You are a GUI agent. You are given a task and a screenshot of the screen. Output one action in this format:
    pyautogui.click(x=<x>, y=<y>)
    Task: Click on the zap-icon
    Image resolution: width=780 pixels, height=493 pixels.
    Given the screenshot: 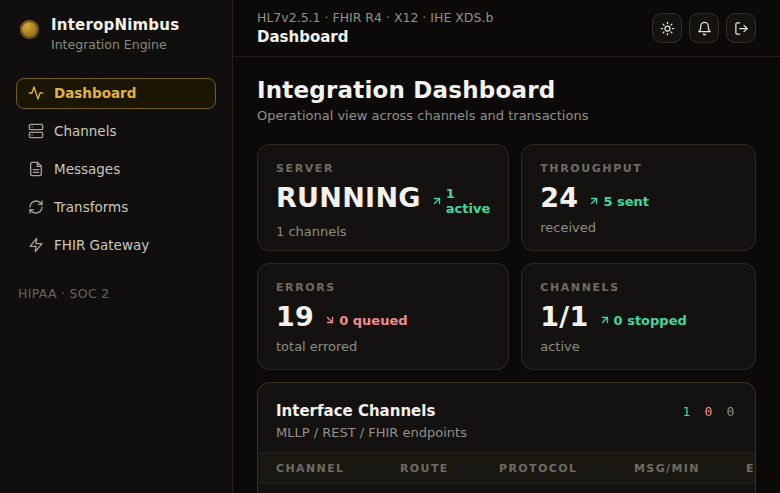 What is the action you would take?
    pyautogui.click(x=36, y=245)
    